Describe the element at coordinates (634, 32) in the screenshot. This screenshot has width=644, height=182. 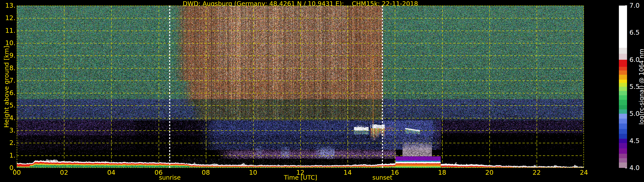
I see `colorbar-tick-label: 6.5` at that location.